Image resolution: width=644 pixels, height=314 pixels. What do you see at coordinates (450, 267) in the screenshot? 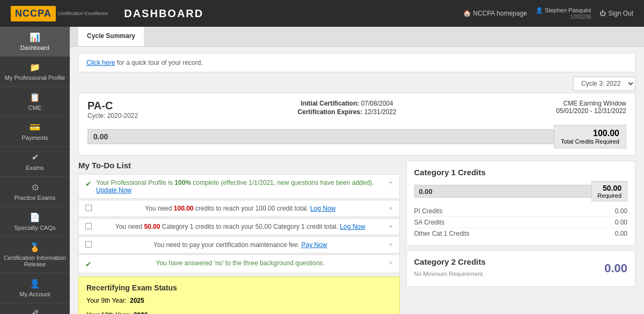
I see `cat2-info: Category 2 Credits No Minimum Requiremen…` at bounding box center [450, 267].